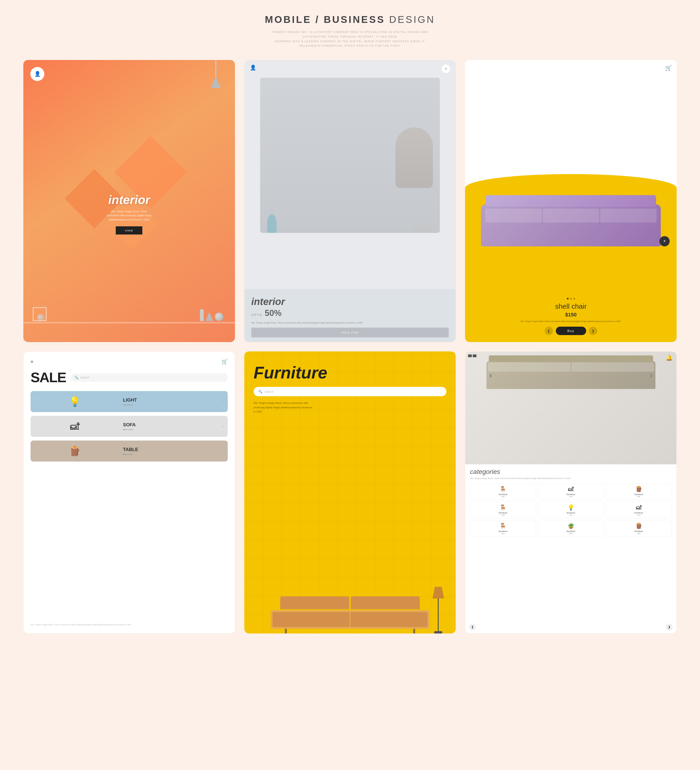 Image resolution: width=700 pixels, height=770 pixels. What do you see at coordinates (446, 69) in the screenshot?
I see `close-button: ×` at bounding box center [446, 69].